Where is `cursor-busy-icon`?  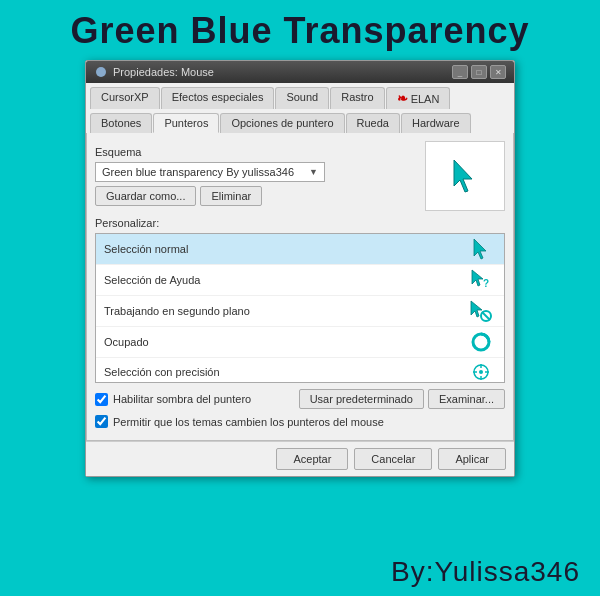
cursor-busy-icon is located at coordinates (481, 342).